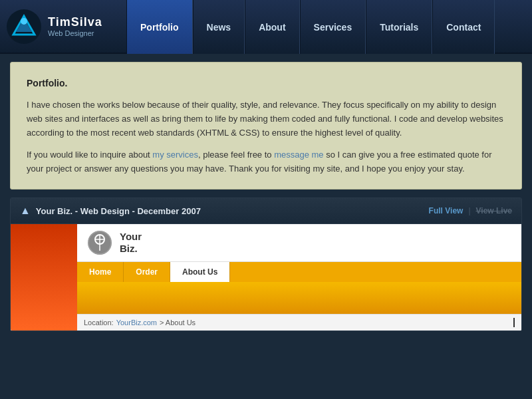 The height and width of the screenshot is (399, 532). I want to click on preview-nav-bar: Home Order About Us, so click(299, 272).